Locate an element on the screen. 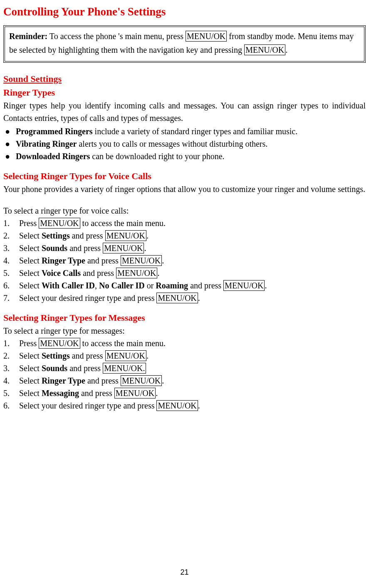  step-text: Select Messaging and press MENU/OK. is located at coordinates (192, 393).